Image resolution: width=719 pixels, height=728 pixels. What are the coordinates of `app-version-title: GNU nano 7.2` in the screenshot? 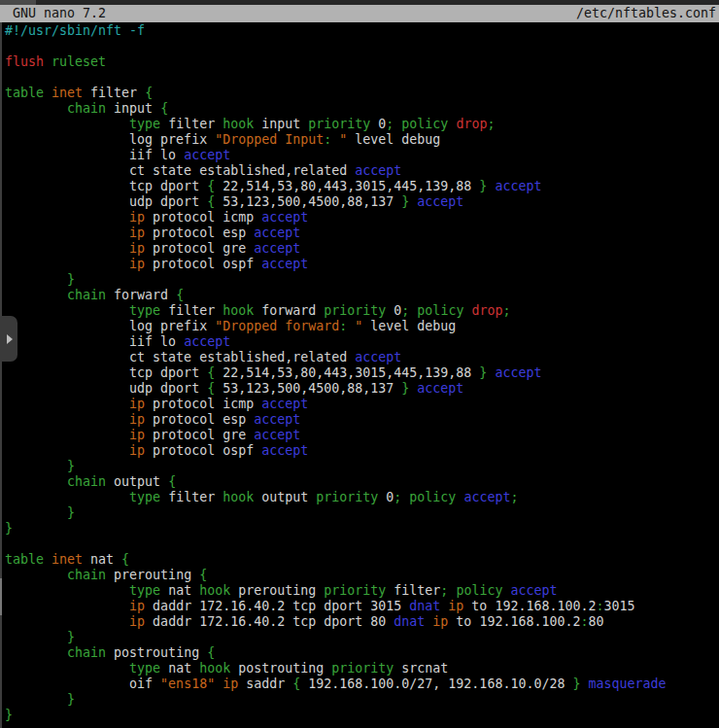 It's located at (52, 14).